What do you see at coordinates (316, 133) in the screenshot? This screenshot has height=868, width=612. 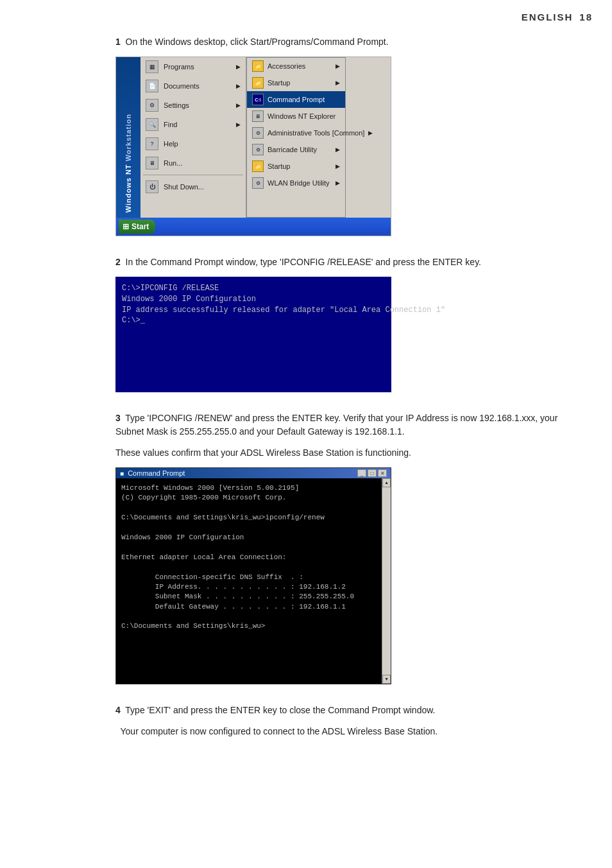 I see `admin-tools-label: Administrative Tools [Common]` at bounding box center [316, 133].